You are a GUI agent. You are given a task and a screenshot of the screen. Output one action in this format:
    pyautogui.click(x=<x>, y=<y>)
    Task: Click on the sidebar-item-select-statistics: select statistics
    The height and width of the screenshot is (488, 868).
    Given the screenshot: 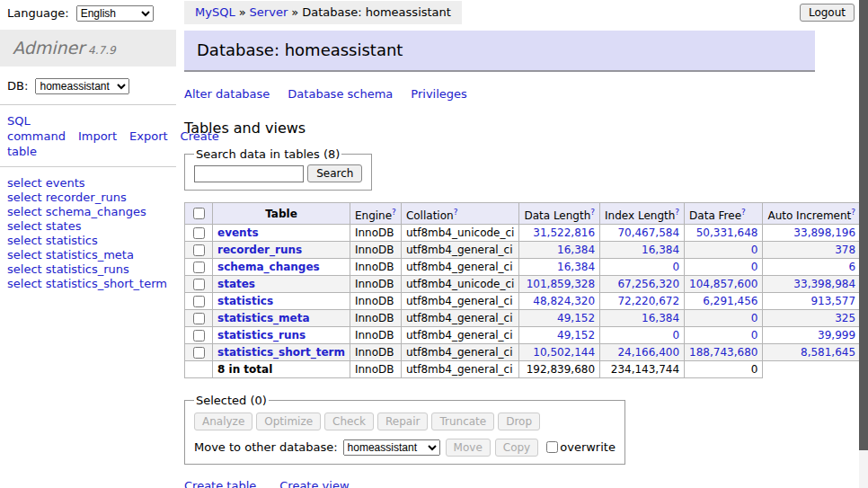 What is the action you would take?
    pyautogui.click(x=88, y=241)
    